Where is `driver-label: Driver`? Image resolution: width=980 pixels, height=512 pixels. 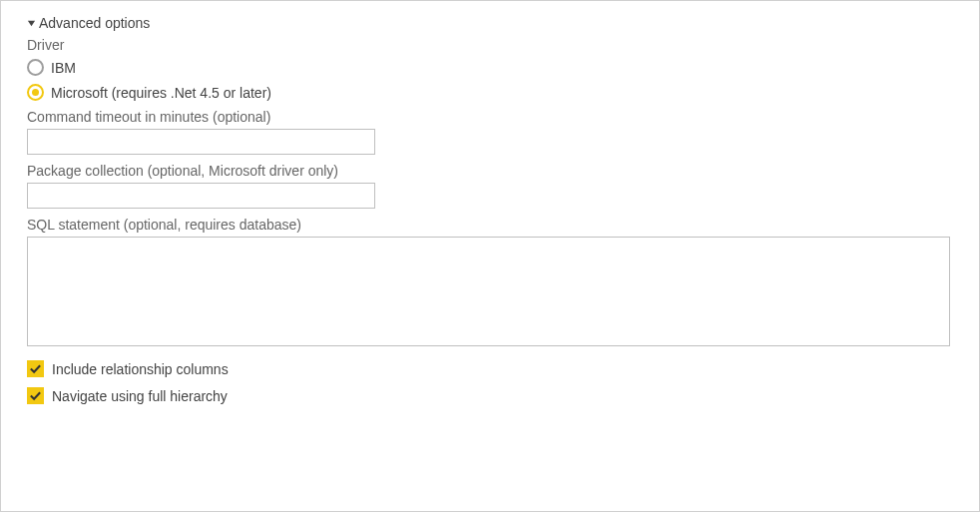
driver-label: Driver is located at coordinates (490, 45).